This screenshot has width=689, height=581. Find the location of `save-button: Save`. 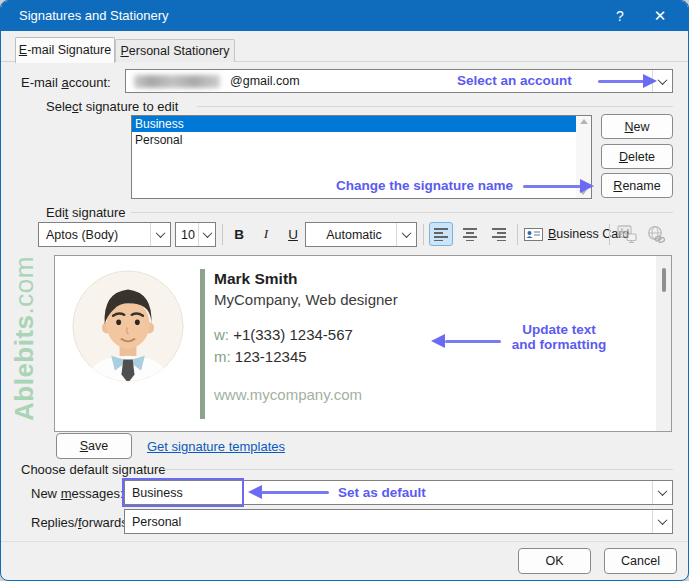

save-button: Save is located at coordinates (94, 446).